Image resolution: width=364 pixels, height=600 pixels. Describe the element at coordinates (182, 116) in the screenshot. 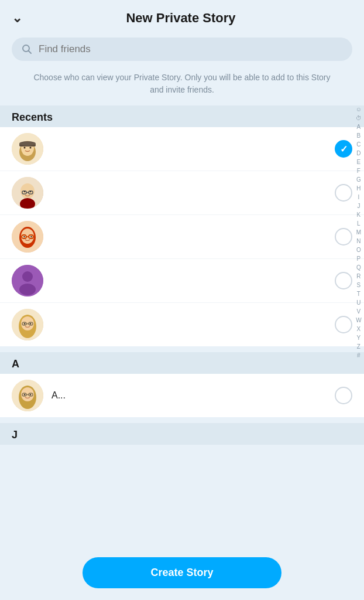

I see `section-recents-header: Recents` at that location.